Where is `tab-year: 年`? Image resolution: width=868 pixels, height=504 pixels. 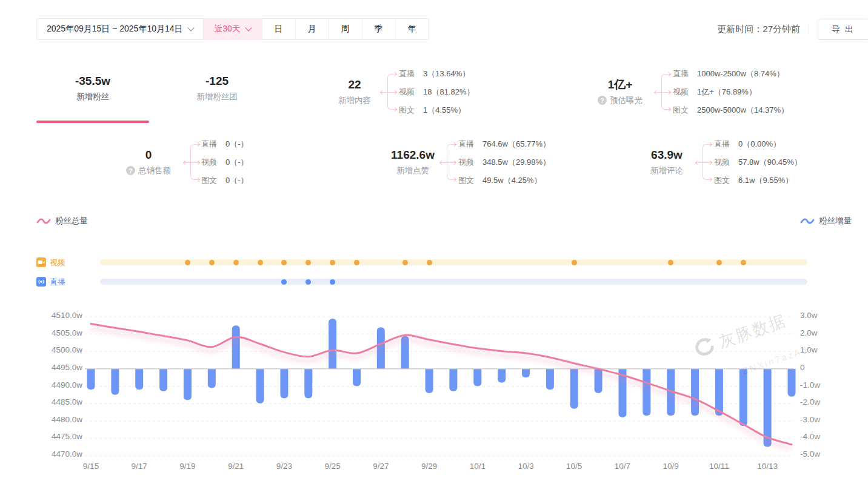
tab-year: 年 is located at coordinates (412, 29).